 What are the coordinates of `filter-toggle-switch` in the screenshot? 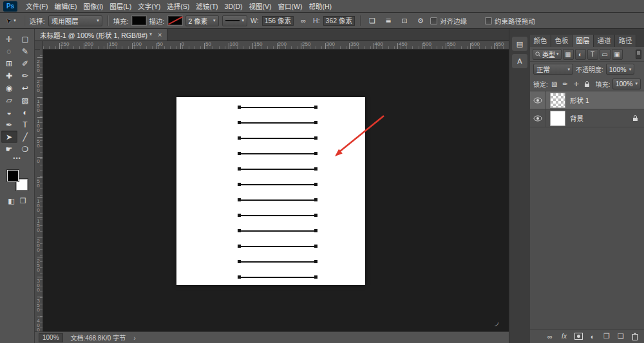 It's located at (639, 54).